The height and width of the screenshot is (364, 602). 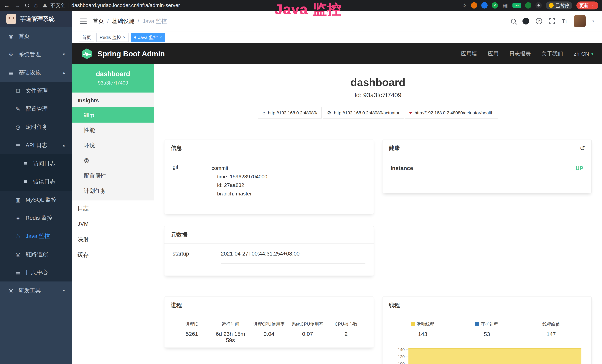 I want to click on paused-profile-badge: 已暂停, so click(x=559, y=5).